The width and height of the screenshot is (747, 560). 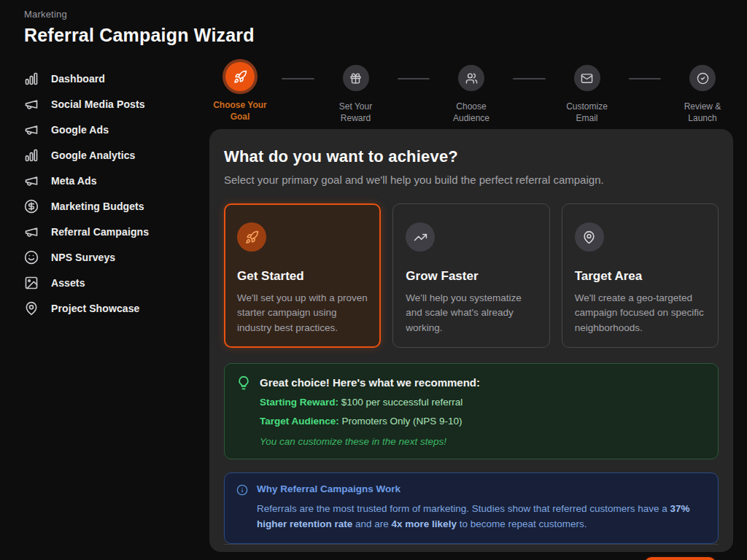 I want to click on sidebar: Dashboard Social Media Posts Google Ads …, so click(x=108, y=193).